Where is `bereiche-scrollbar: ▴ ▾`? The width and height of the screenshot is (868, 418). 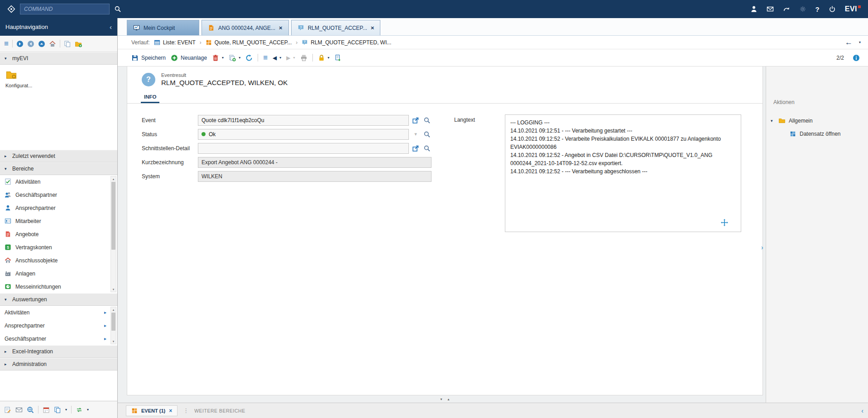
bereiche-scrollbar: ▴ ▾ is located at coordinates (113, 234).